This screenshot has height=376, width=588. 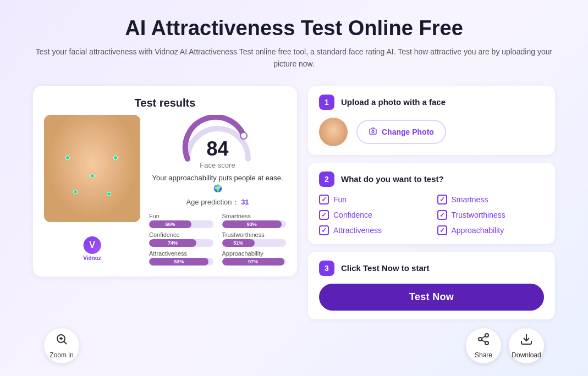 I want to click on download-label: Download, so click(x=526, y=355).